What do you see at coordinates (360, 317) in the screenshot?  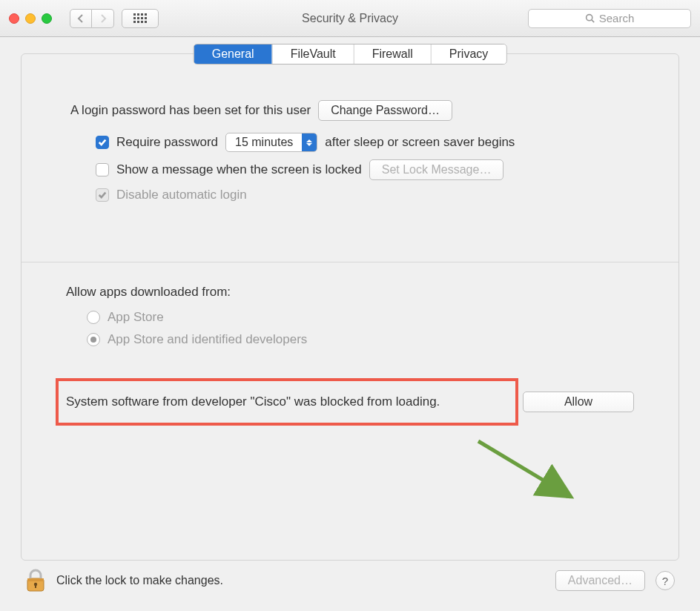 I see `radio-appstore-row: App Store` at bounding box center [360, 317].